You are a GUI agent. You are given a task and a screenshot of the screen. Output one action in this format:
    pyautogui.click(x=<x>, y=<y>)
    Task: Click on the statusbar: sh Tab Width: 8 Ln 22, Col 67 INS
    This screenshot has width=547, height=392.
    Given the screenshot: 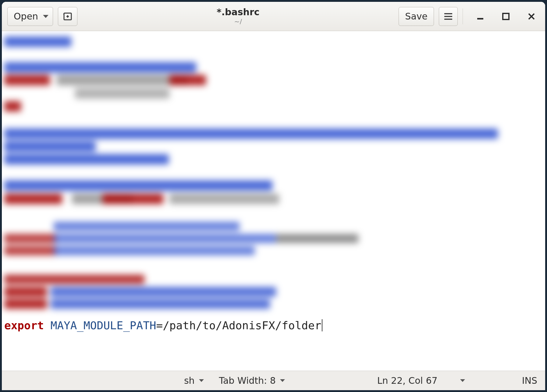 What is the action you would take?
    pyautogui.click(x=274, y=380)
    